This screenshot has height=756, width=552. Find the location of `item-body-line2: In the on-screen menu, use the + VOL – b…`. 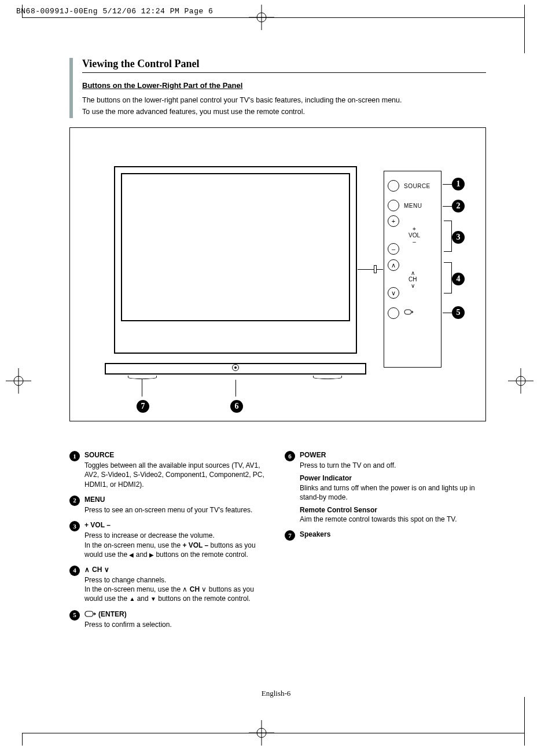

item-body-line2: In the on-screen menu, use the + VOL – b… is located at coordinates (178, 550).